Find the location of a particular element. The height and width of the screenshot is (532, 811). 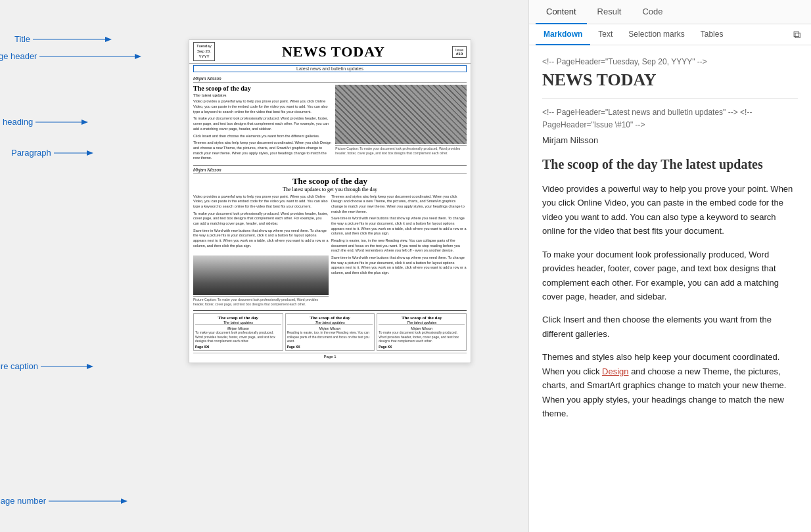

subtabs-row: Markdown Text Selection marks Tables ⧉ is located at coordinates (670, 35).